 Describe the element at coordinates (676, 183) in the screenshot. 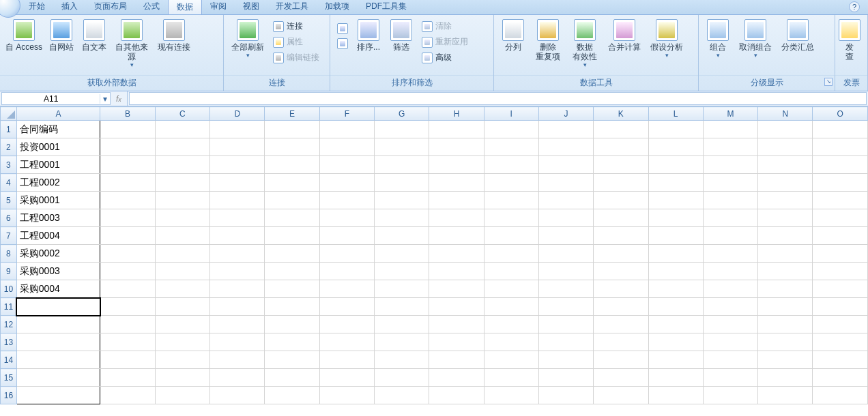

I see `cell-L4` at that location.